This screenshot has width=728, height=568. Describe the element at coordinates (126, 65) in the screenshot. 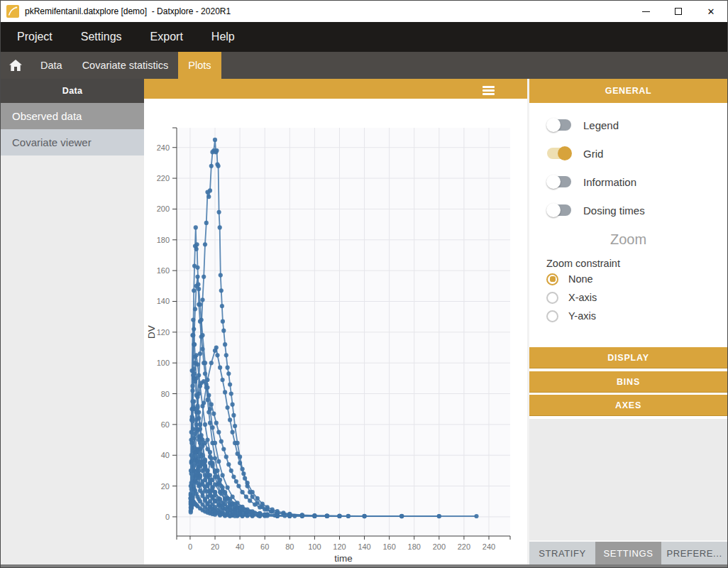

I see `tab-covariate-statistics: Covariate statistics` at that location.